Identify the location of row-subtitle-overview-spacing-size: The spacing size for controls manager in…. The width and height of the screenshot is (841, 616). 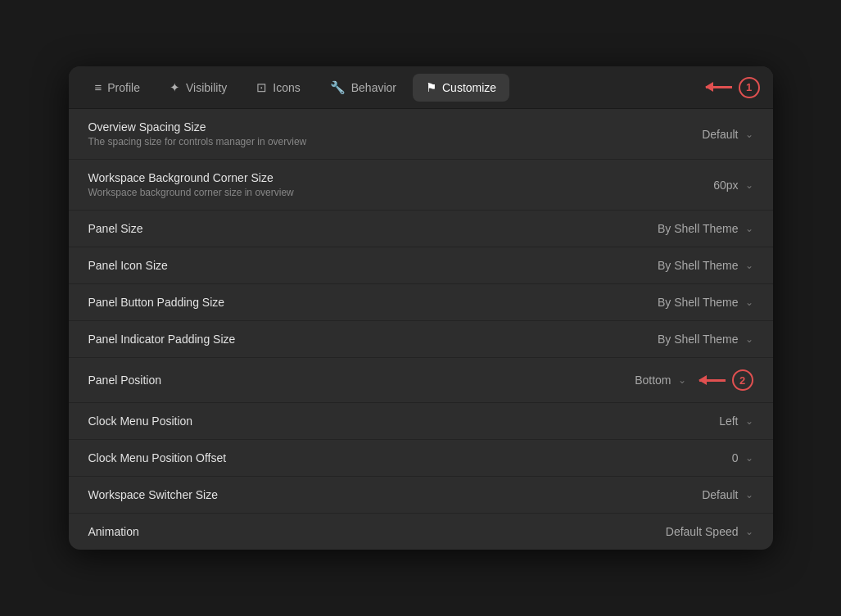
(198, 142).